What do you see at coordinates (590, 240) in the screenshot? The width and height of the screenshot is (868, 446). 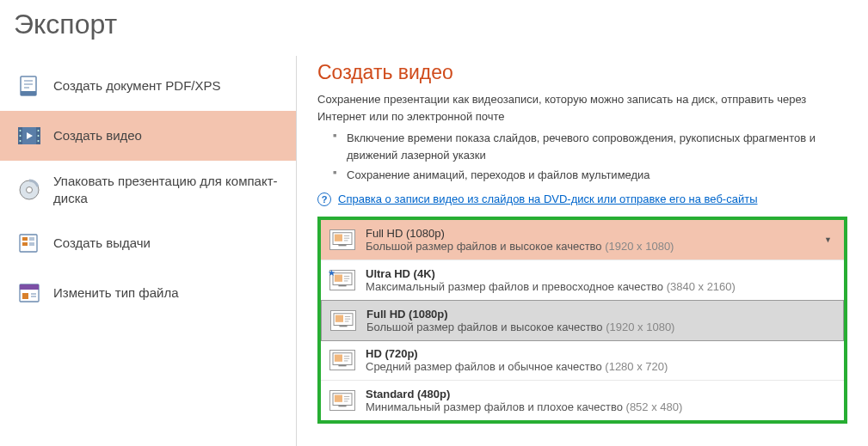 I see `dropdown-selected-text: Full HD (1080p) Большой размер файлов и …` at bounding box center [590, 240].